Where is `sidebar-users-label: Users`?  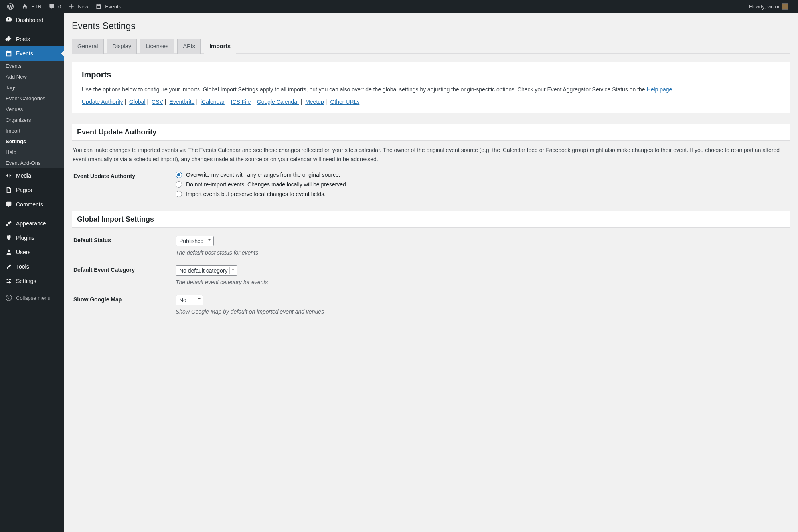
sidebar-users-label: Users is located at coordinates (23, 252).